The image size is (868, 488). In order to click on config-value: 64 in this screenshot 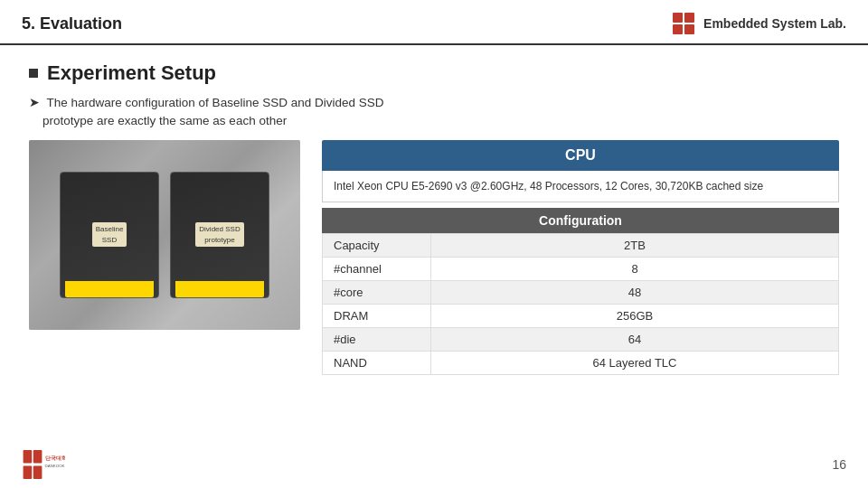, I will do `click(635, 339)`.